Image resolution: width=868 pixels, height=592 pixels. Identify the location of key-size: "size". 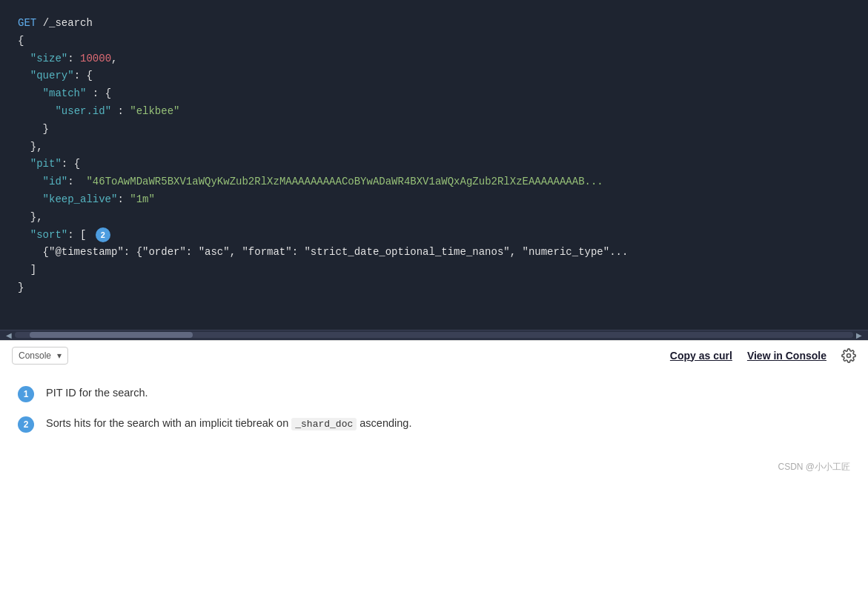
(49, 59).